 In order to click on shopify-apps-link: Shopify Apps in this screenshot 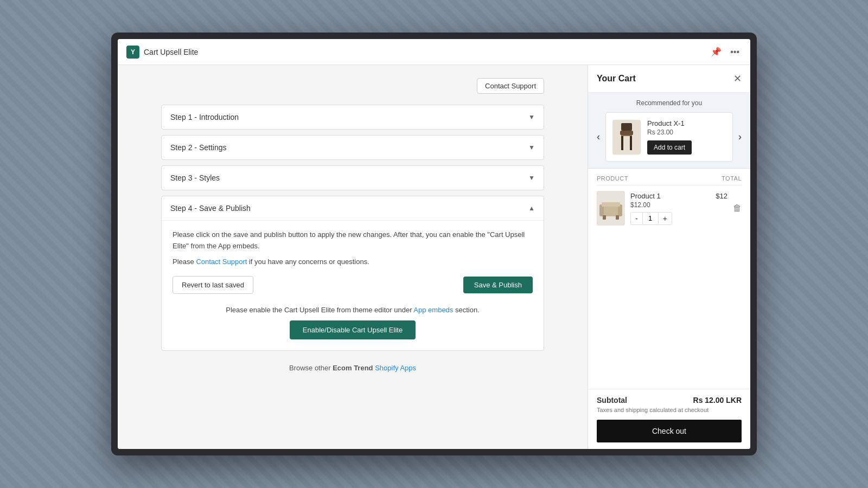, I will do `click(395, 368)`.